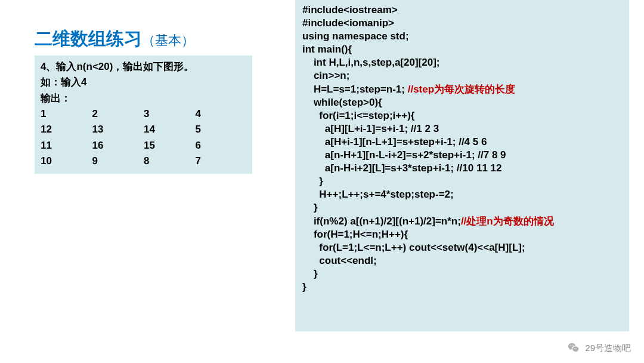 The height and width of the screenshot is (363, 644). What do you see at coordinates (143, 130) in the screenshot?
I see `table-row: 12 13 14 5` at bounding box center [143, 130].